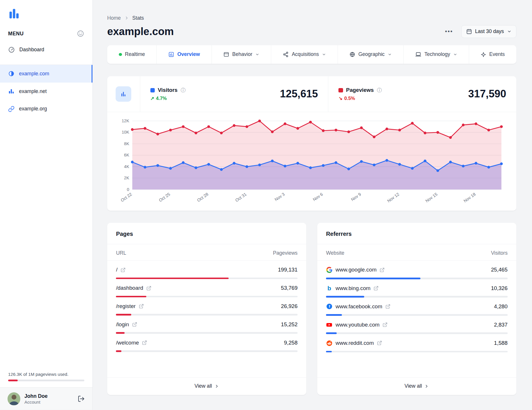 This screenshot has height=410, width=532. Describe the element at coordinates (165, 197) in the screenshot. I see `svg-text: Oct 25` at that location.